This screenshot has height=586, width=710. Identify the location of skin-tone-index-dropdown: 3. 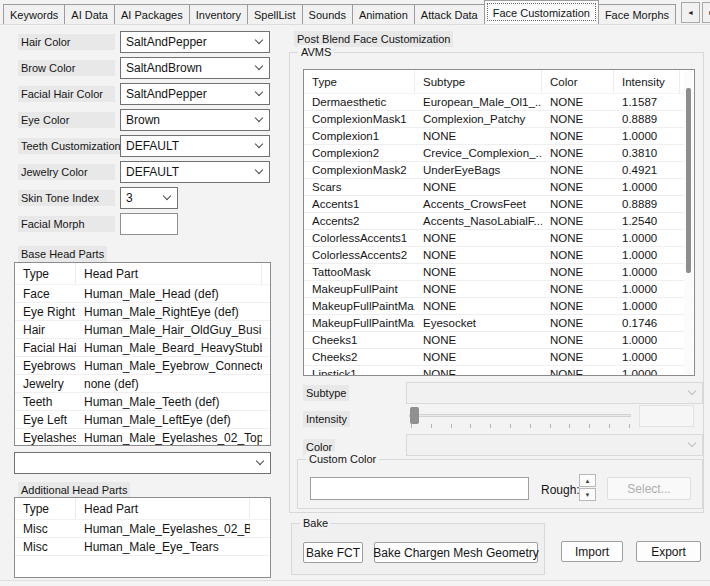
(149, 198).